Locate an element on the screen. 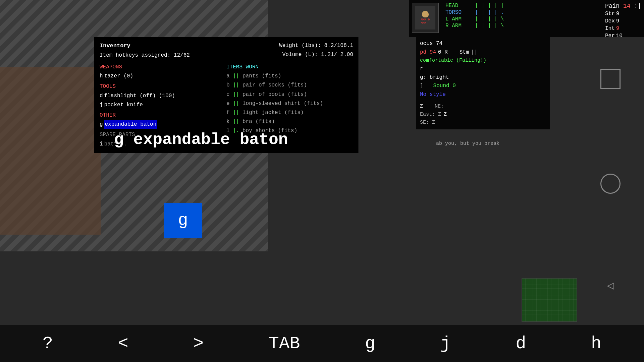 The width and height of the screenshot is (644, 362). item-a-name: pants (fits) is located at coordinates (262, 76).